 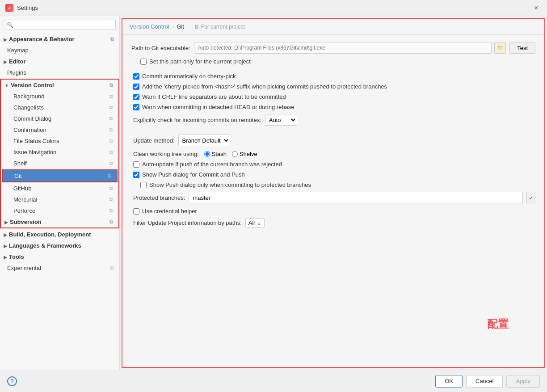 I want to click on sidebar-item-perforce: Perforce ⧉, so click(x=60, y=211).